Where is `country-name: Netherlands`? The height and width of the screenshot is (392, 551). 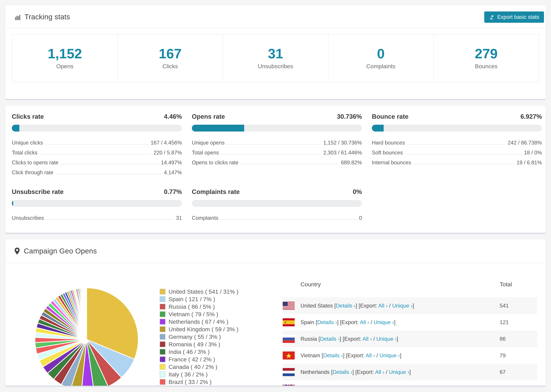 country-name: Netherlands is located at coordinates (316, 372).